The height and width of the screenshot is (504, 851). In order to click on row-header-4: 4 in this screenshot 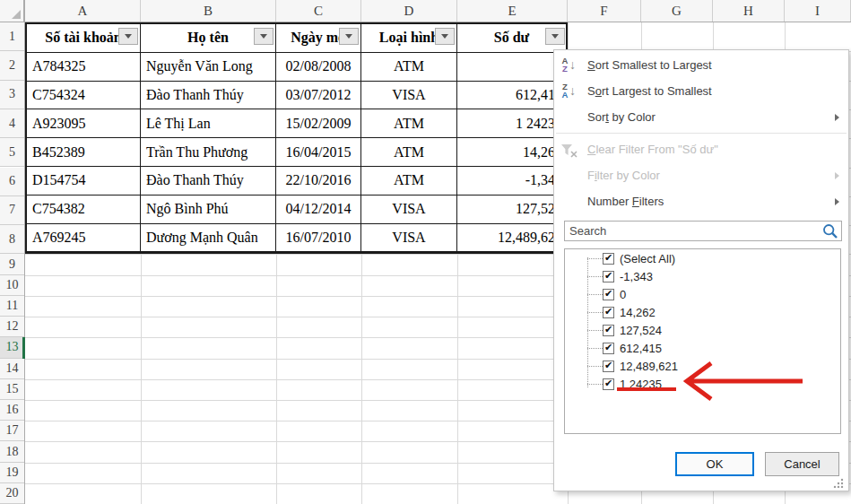, I will do `click(13, 124)`.